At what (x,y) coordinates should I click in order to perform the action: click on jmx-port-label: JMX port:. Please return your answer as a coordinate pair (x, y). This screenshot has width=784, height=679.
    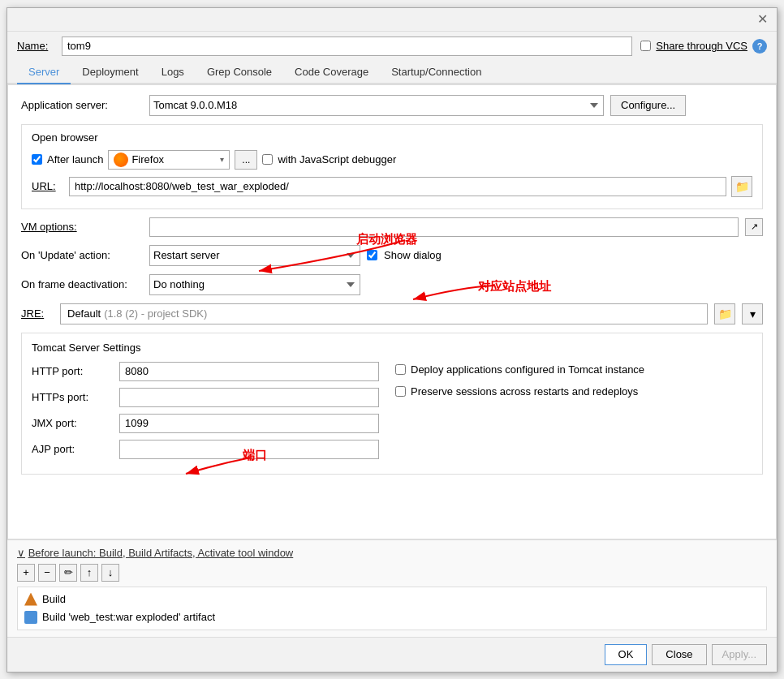
    Looking at the image, I should click on (72, 423).